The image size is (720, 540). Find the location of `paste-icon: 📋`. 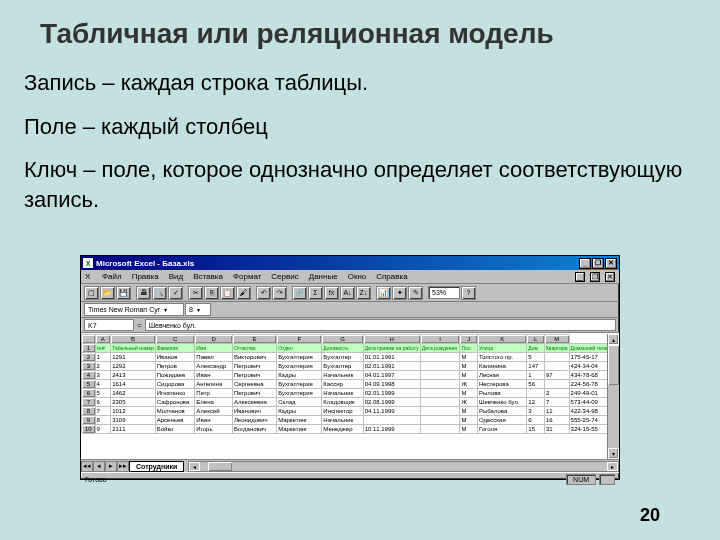

paste-icon: 📋 is located at coordinates (228, 293).